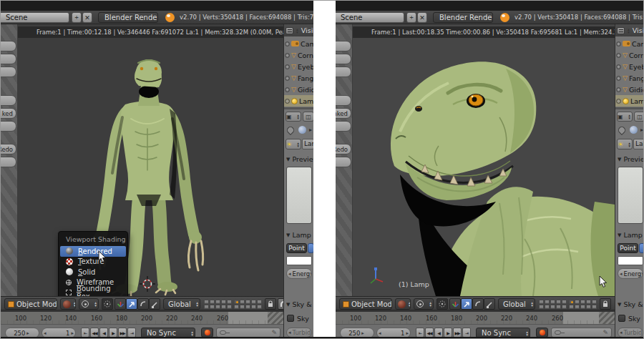  Describe the element at coordinates (300, 159) in the screenshot. I see `preview-section-header: ▼Preview` at that location.